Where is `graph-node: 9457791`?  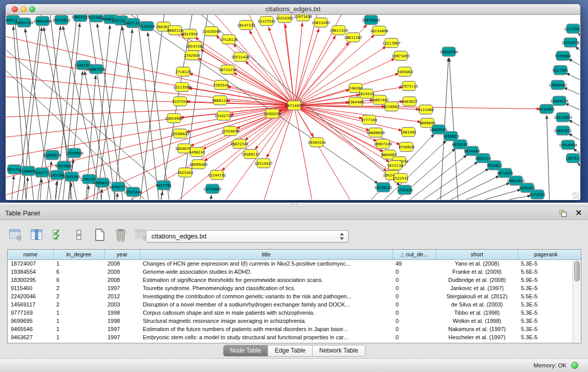 graph-node: 9457791 is located at coordinates (164, 185).